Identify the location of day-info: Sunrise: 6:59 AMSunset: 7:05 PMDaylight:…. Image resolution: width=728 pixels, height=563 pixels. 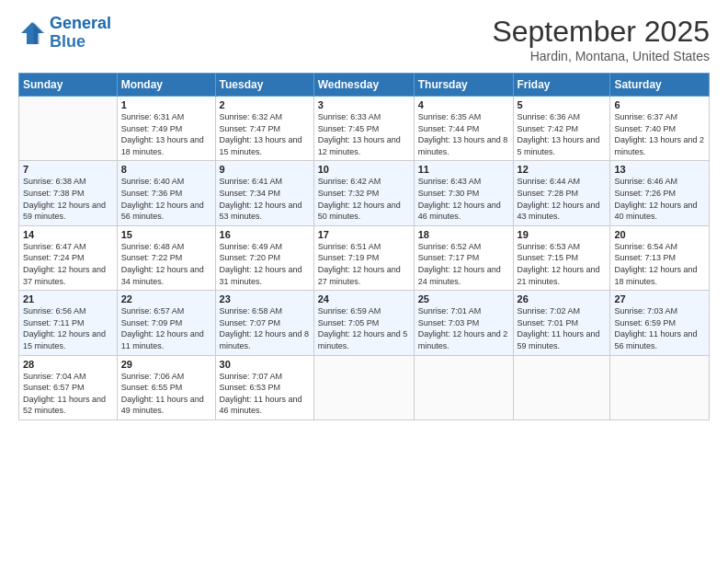
(364, 328).